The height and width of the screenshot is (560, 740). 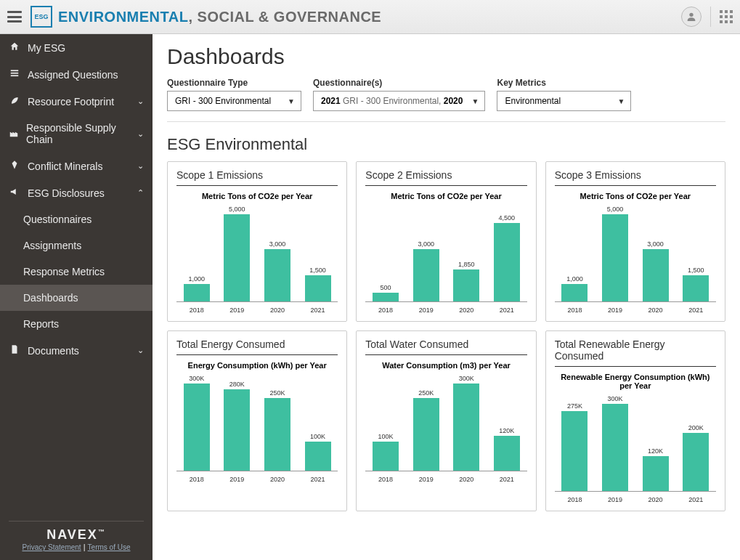 I want to click on doc-icon, so click(x=15, y=350).